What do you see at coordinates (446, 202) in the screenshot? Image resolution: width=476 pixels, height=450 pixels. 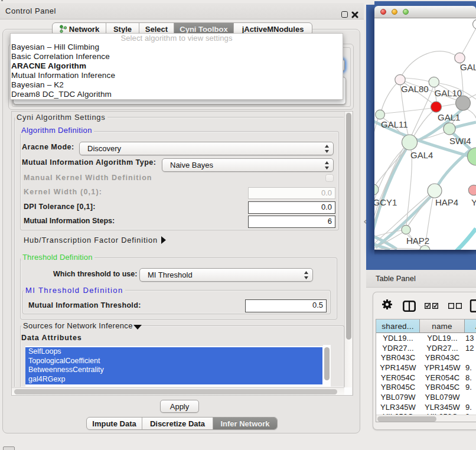 I see `node-label: HAP4` at bounding box center [446, 202].